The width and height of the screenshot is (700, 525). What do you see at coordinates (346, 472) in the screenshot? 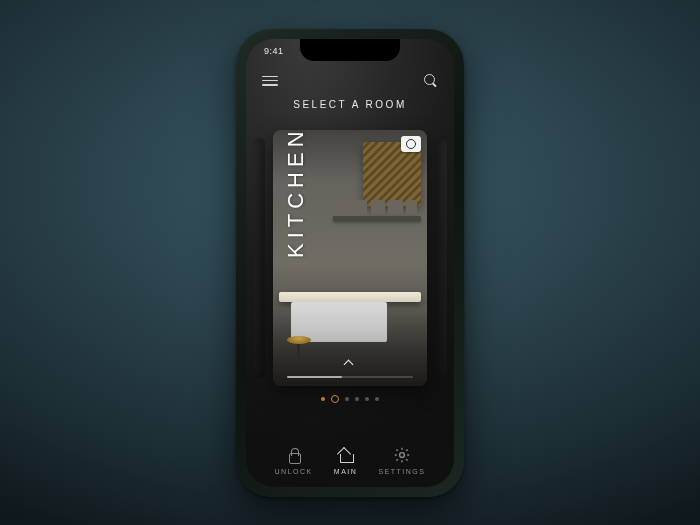
I see `nav-main-label: MAIN` at bounding box center [346, 472].